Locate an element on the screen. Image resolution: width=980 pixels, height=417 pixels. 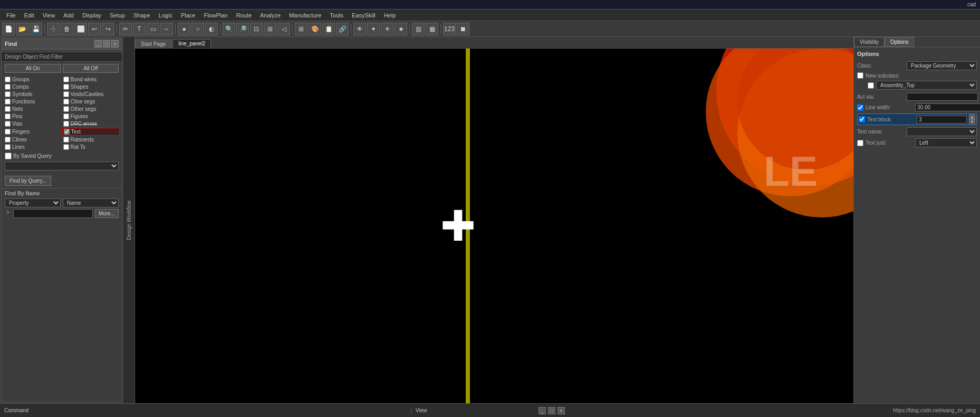
menu-place: Place is located at coordinates (188, 15).